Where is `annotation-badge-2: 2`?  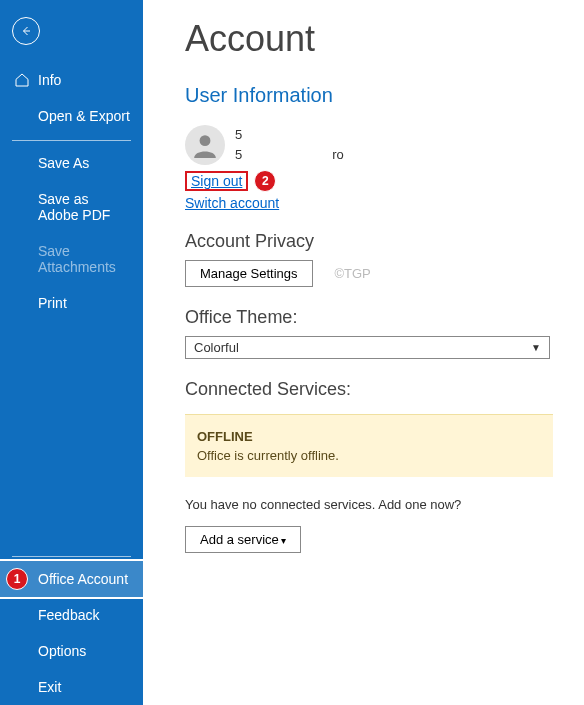
annotation-badge-2: 2 is located at coordinates (265, 181).